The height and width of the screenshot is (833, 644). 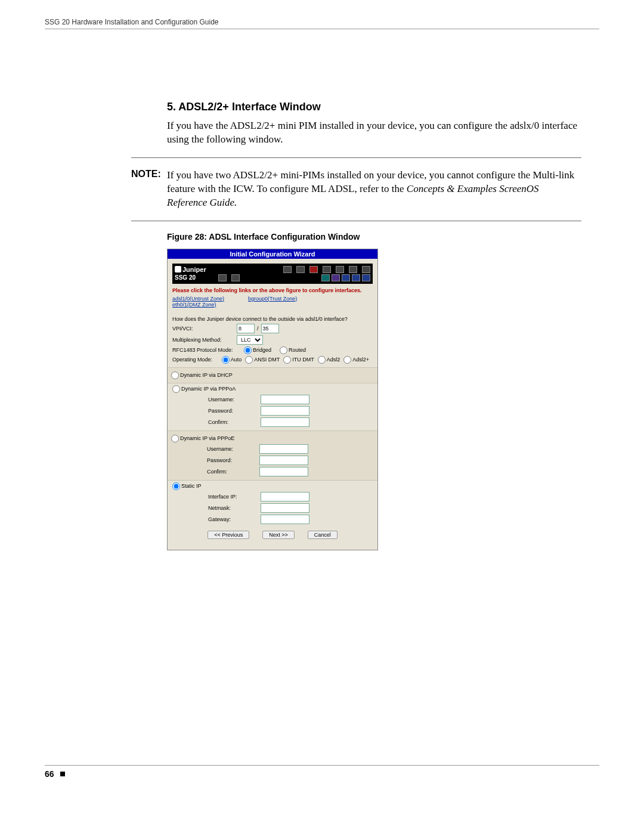 I want to click on opmode-label: Operating Mode:, so click(x=197, y=360).